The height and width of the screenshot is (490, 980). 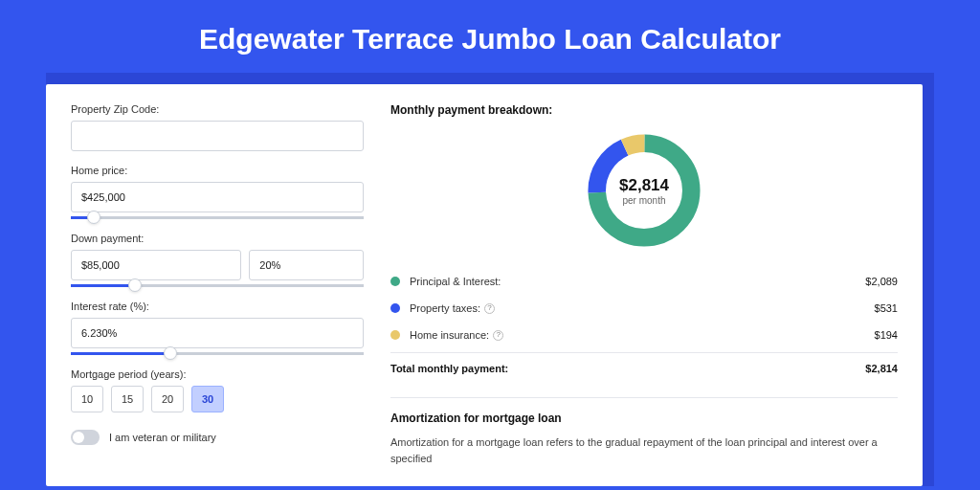 What do you see at coordinates (217, 127) in the screenshot?
I see `zip-group: Property Zip Code:` at bounding box center [217, 127].